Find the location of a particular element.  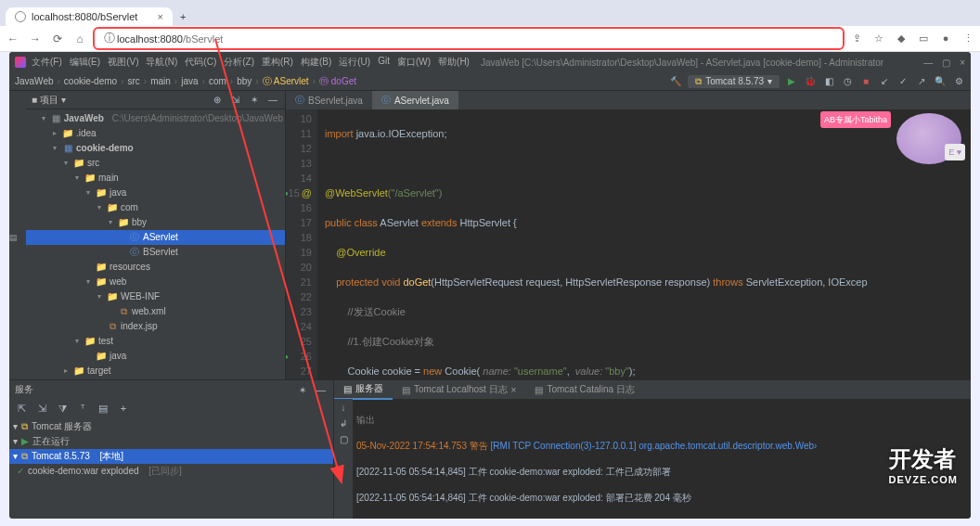

git-push-icon: ↗ is located at coordinates (922, 82).